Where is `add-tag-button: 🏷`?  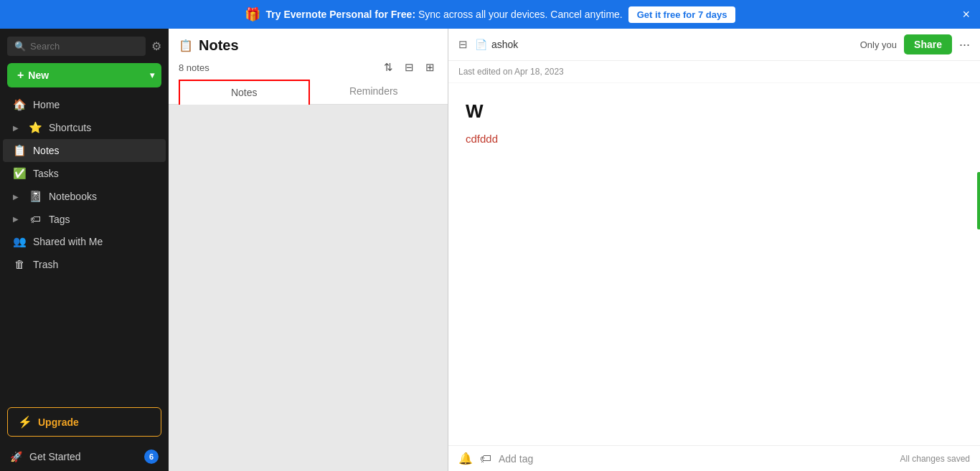
add-tag-button: 🏷 is located at coordinates (486, 459).